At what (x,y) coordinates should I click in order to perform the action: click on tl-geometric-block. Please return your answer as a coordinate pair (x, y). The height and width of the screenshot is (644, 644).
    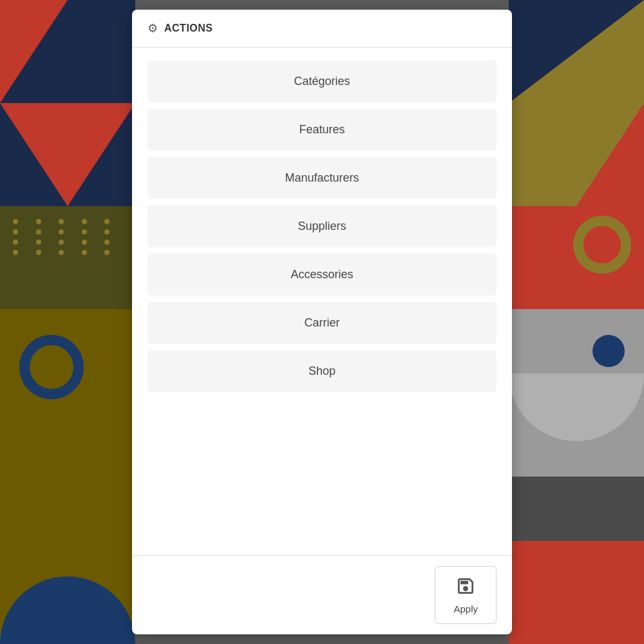
    Looking at the image, I should click on (68, 103).